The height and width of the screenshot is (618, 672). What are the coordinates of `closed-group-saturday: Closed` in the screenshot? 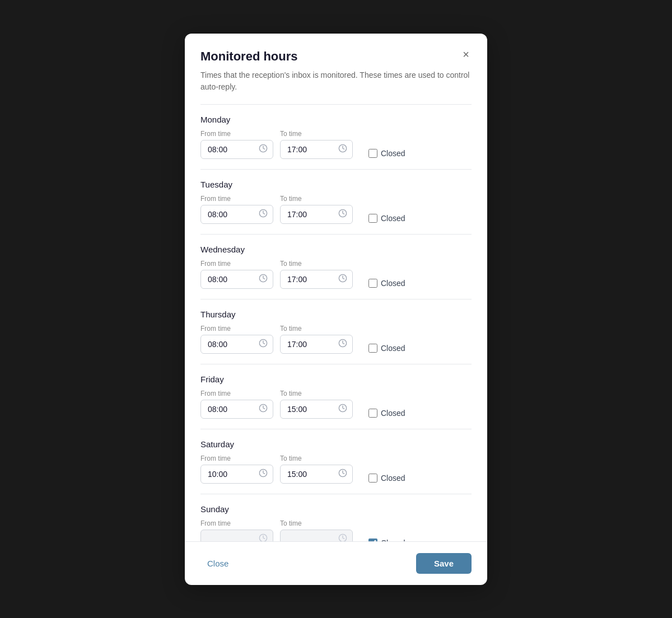 It's located at (387, 479).